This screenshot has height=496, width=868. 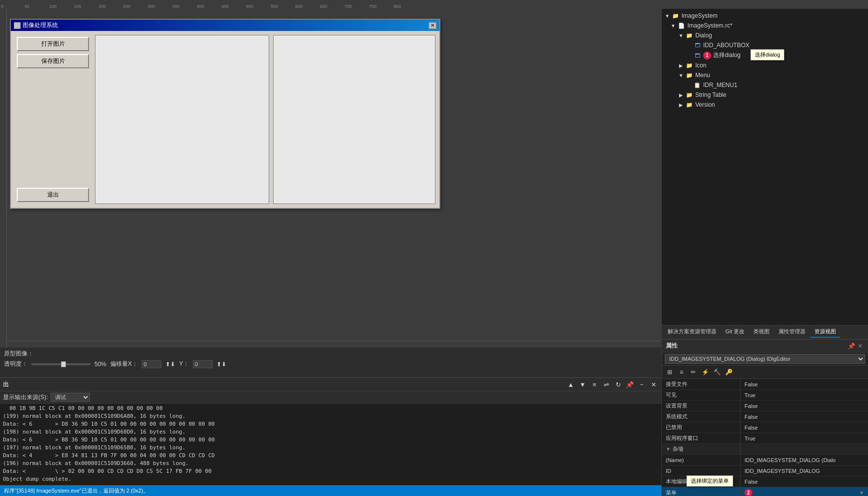 I want to click on dialog-center-panel, so click(x=182, y=119).